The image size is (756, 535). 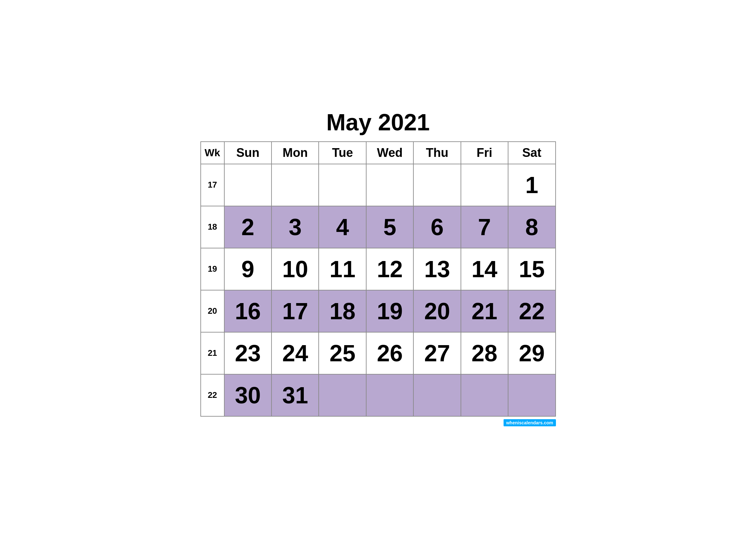 I want to click on week-number: 17, so click(x=213, y=185).